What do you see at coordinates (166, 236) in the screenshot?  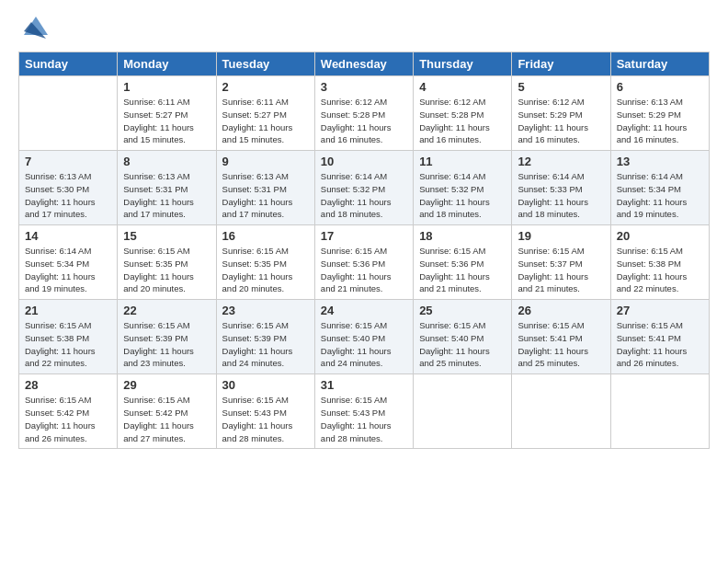 I see `day-number: 15` at bounding box center [166, 236].